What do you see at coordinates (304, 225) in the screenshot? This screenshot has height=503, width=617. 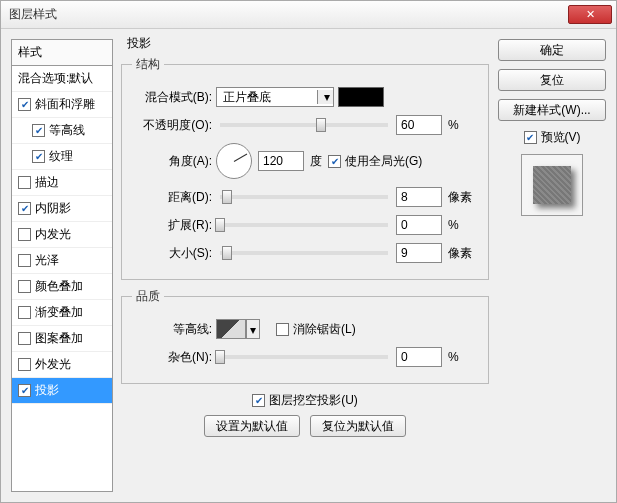 I see `spread-slider` at bounding box center [304, 225].